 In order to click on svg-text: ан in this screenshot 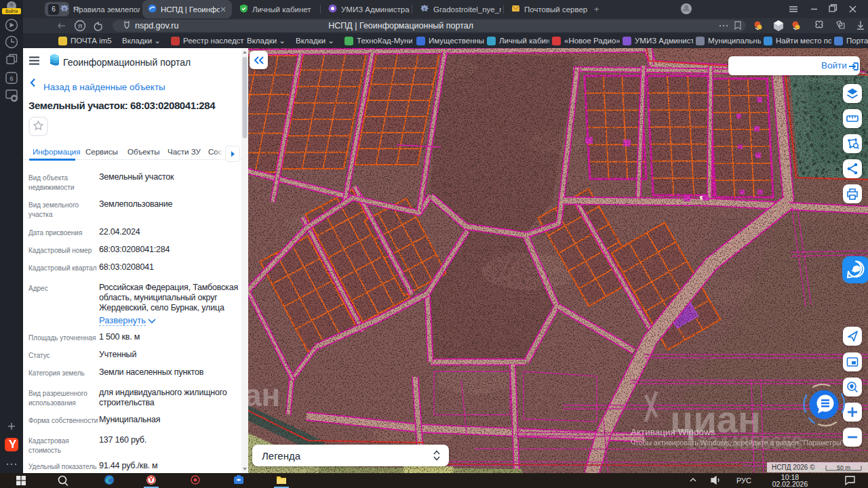, I will do `click(264, 395)`.